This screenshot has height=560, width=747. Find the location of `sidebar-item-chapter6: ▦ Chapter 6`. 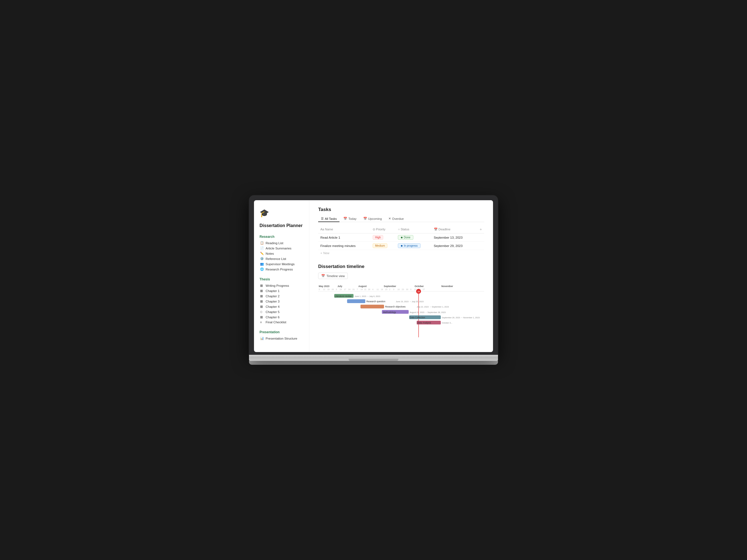

sidebar-item-chapter6: ▦ Chapter 6 is located at coordinates (282, 317).